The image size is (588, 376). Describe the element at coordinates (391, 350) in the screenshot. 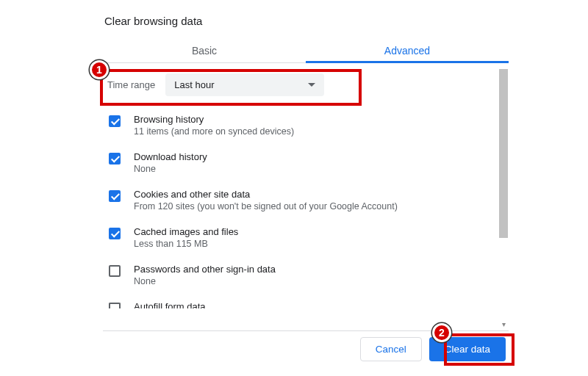

I see `cancel-button: Cancel` at that location.